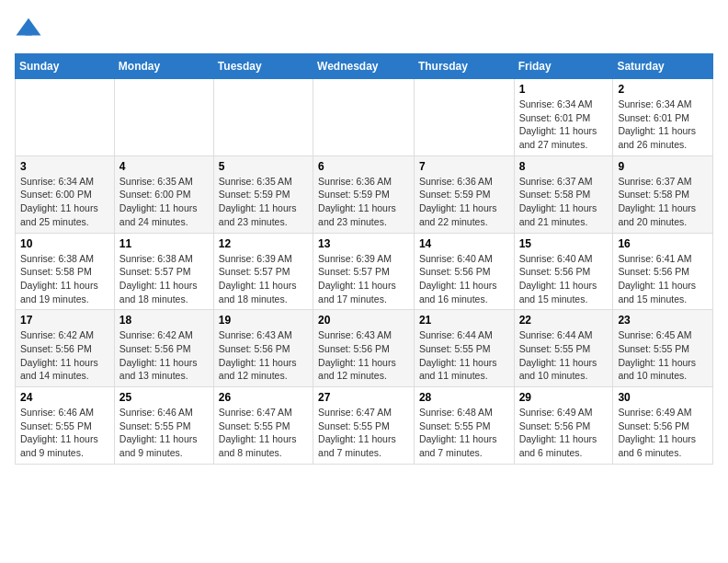  I want to click on weekday-header-row: SundayMondayTuesdayWednesdayThursdayFrid…, so click(364, 66).